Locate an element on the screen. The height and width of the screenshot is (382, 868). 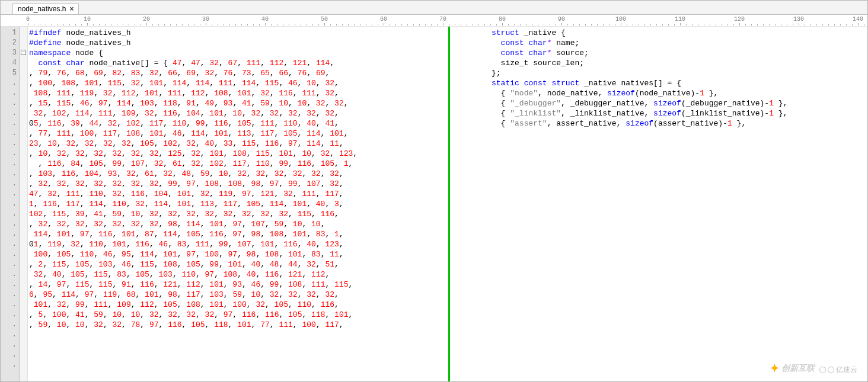
file-tab: node_natives.h × is located at coordinates (46, 8).